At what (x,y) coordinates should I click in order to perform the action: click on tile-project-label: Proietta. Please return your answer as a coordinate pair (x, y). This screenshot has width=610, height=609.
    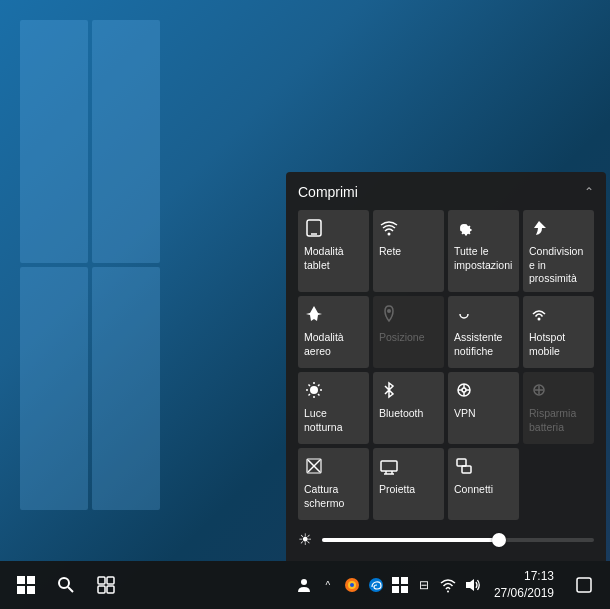
    Looking at the image, I should click on (397, 490).